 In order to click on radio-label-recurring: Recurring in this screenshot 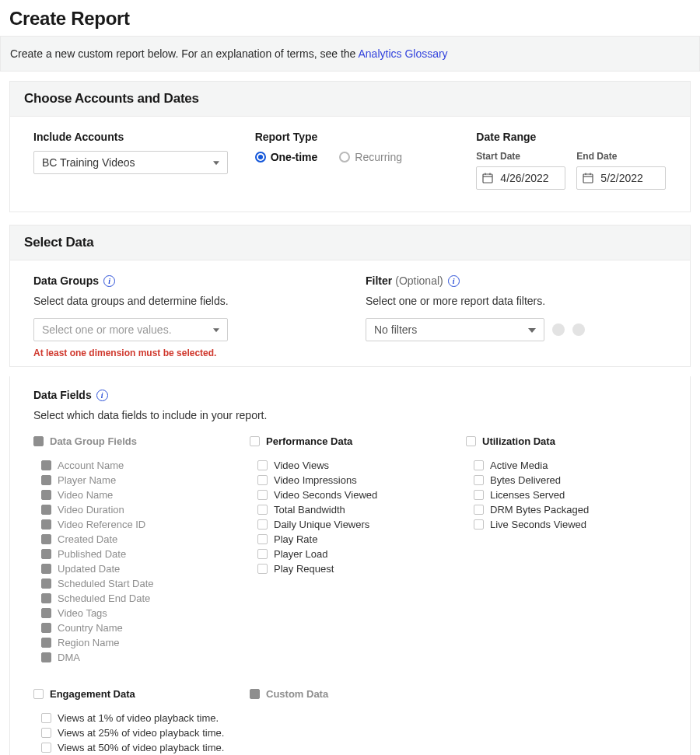, I will do `click(378, 157)`.